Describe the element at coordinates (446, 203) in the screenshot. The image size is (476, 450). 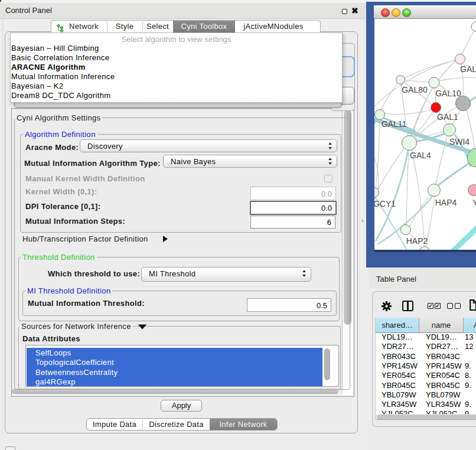
I see `svg-text: HAP4` at that location.